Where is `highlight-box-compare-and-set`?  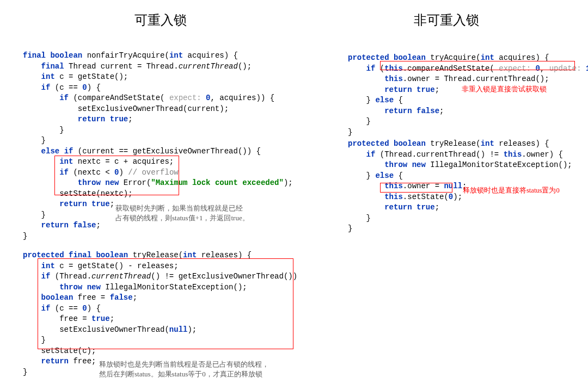 highlight-box-compare-and-set is located at coordinates (477, 65).